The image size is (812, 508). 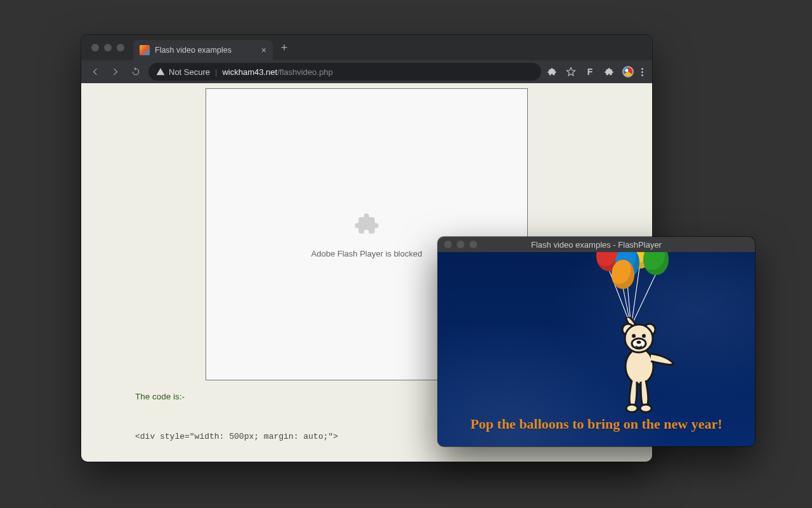 I want to click on url-domain: wickham43.net, so click(x=250, y=72).